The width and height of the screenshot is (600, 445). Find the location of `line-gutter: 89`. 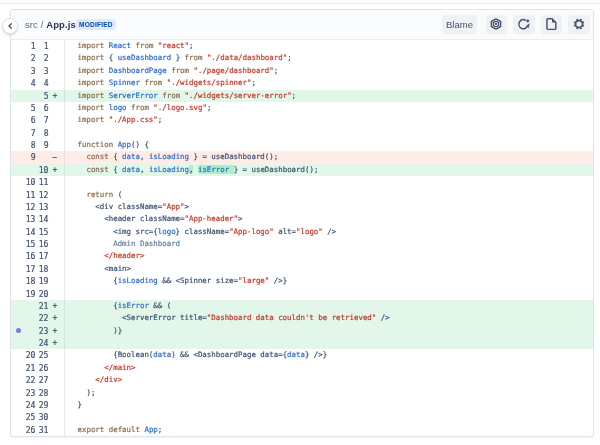

line-gutter: 89 is located at coordinates (38, 145).